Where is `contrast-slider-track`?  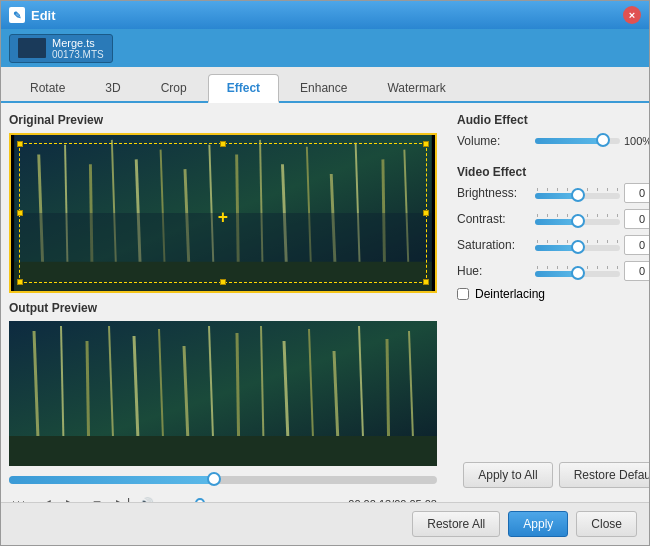
contrast-slider-track is located at coordinates (578, 222).